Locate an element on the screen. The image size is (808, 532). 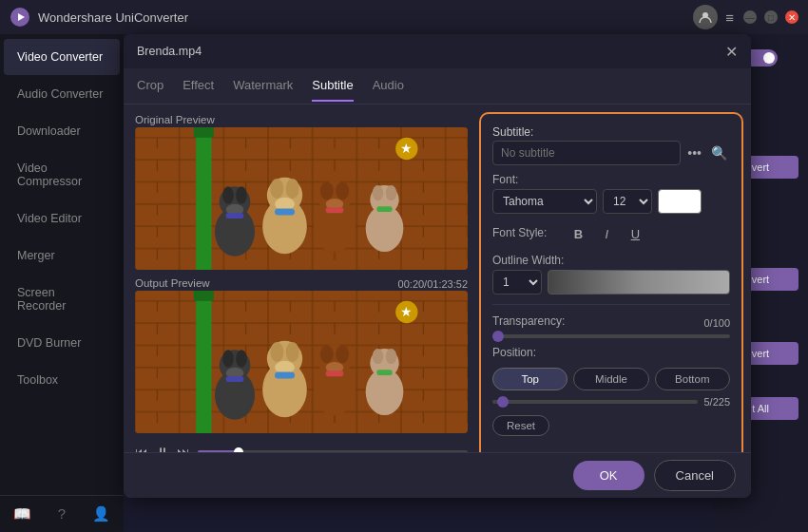
outline-section: Outline Width: 1 is located at coordinates (611, 274).